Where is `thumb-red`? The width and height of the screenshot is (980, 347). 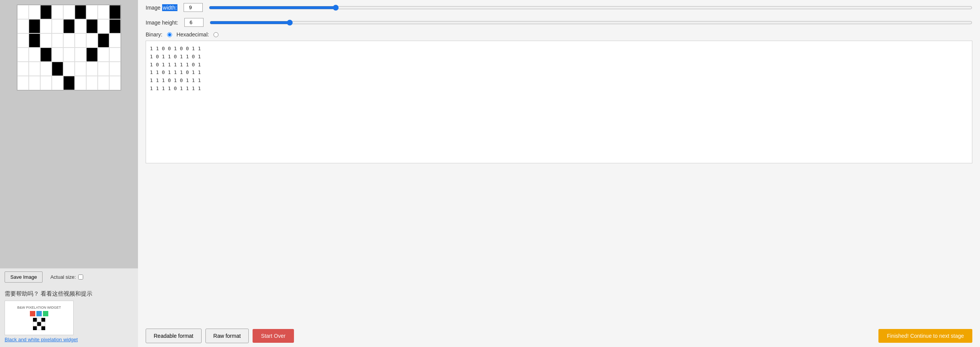
thumb-red is located at coordinates (33, 314).